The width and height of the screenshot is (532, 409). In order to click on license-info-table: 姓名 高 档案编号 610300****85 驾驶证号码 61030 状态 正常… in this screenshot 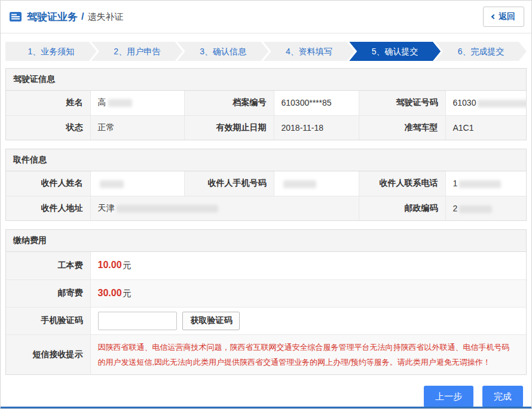, I will do `click(266, 115)`.